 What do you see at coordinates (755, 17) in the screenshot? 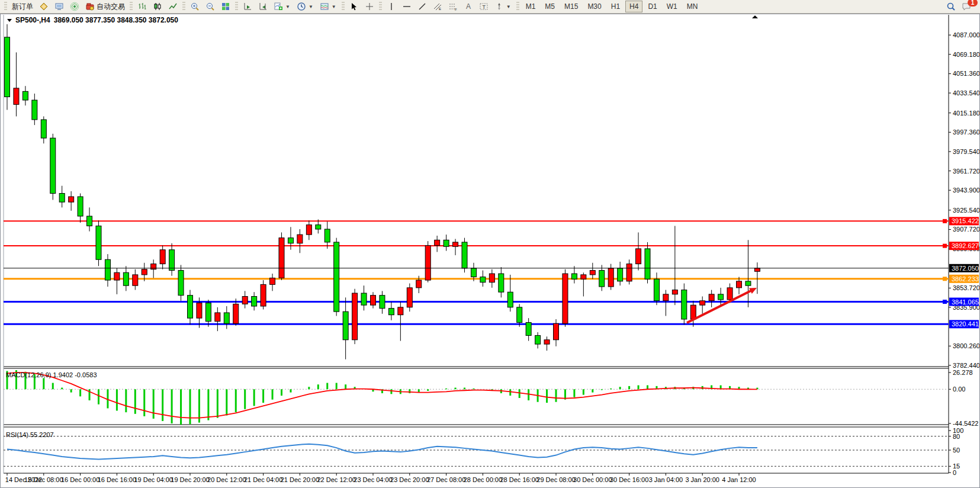
I see `chart-marker-icon` at bounding box center [755, 17].